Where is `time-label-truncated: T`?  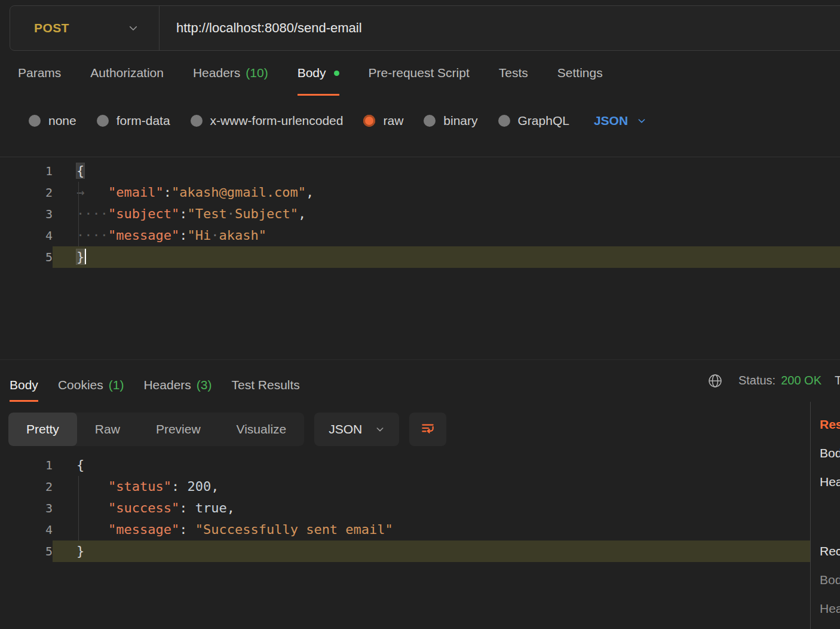 time-label-truncated: T is located at coordinates (838, 380).